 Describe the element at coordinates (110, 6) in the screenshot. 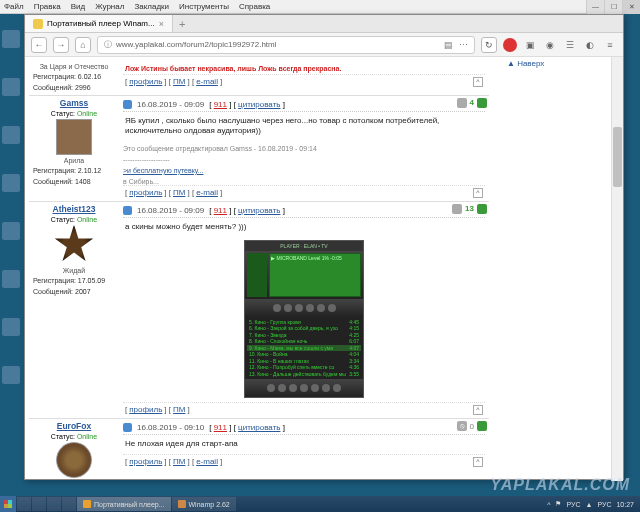

I see `menu-journal: Журнал` at that location.